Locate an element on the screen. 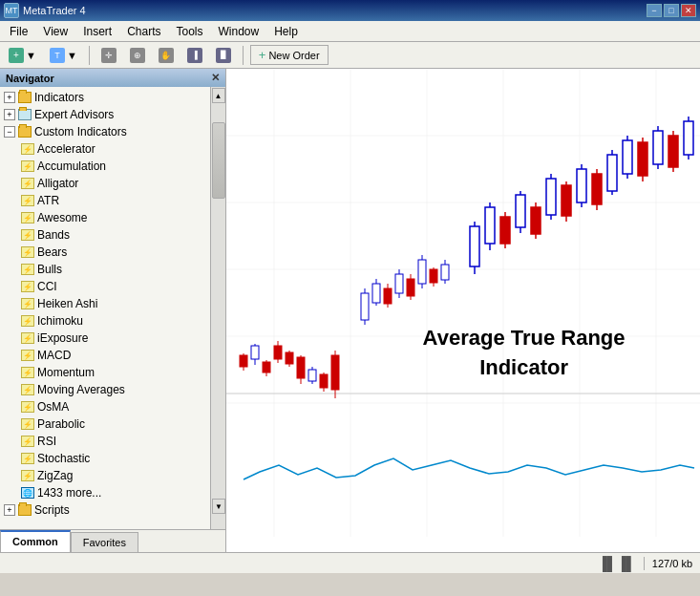 This screenshot has height=596, width=700. toolbar-bar-btn: ▐ is located at coordinates (195, 55).